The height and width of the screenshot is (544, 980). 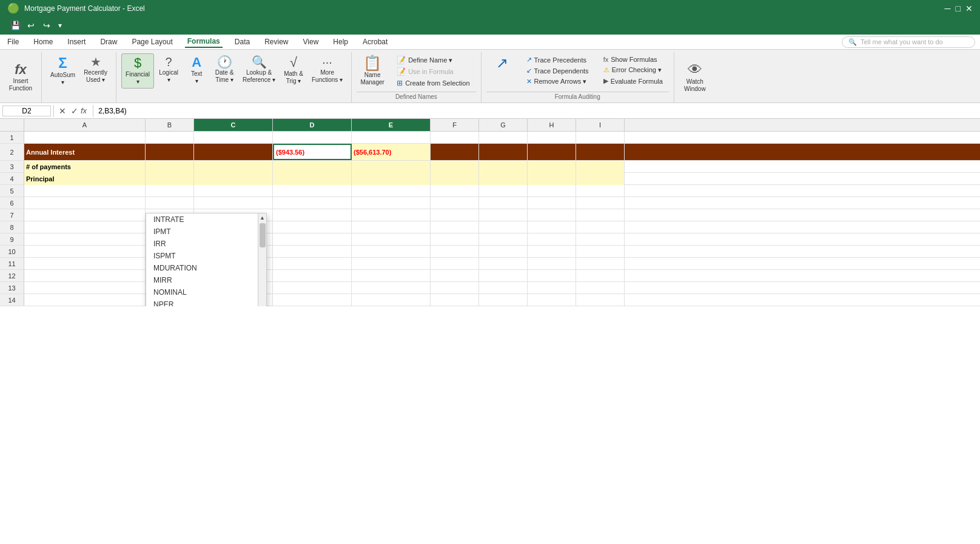 I want to click on close-btn: ✕, so click(x=969, y=8).